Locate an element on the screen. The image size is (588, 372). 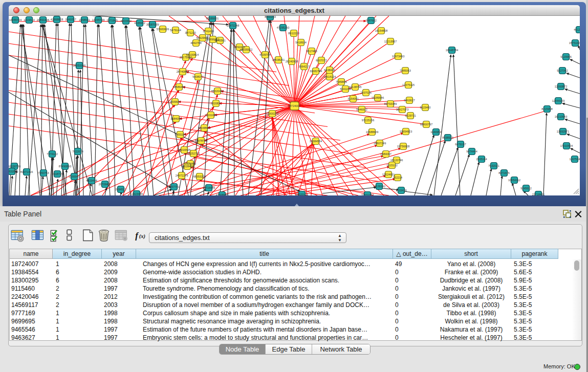
svg-text: 24972279 is located at coordinates (182, 176).